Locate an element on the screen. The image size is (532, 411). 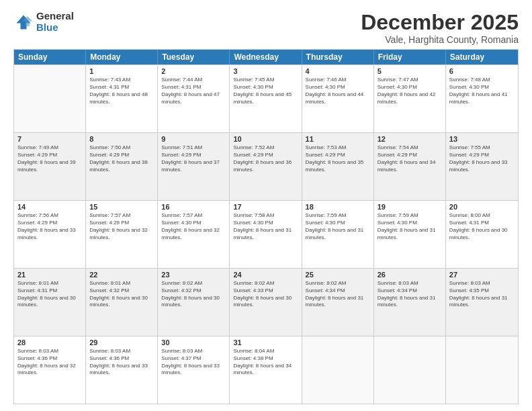
title-block: December 2025 Vale, Harghita County, Rom… is located at coordinates (439, 28).